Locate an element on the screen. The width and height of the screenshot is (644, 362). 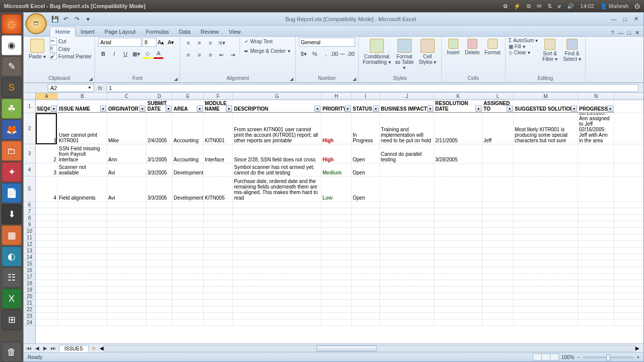
dropbox-icon: ⧉ is located at coordinates (529, 6).